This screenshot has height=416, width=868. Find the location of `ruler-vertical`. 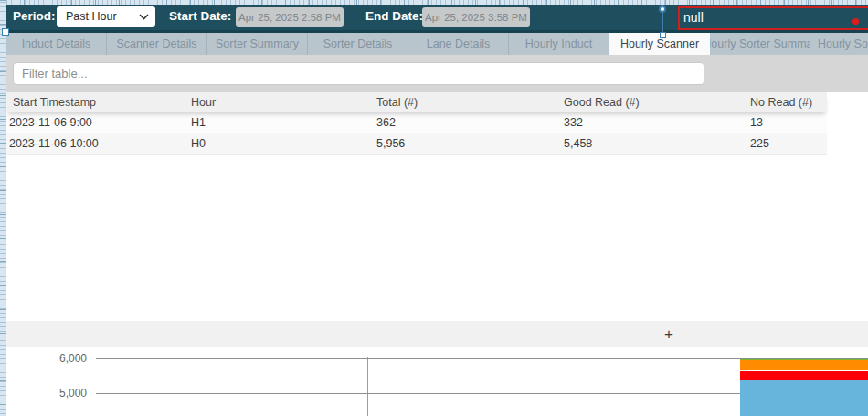

ruler-vertical is located at coordinates (4, 208).